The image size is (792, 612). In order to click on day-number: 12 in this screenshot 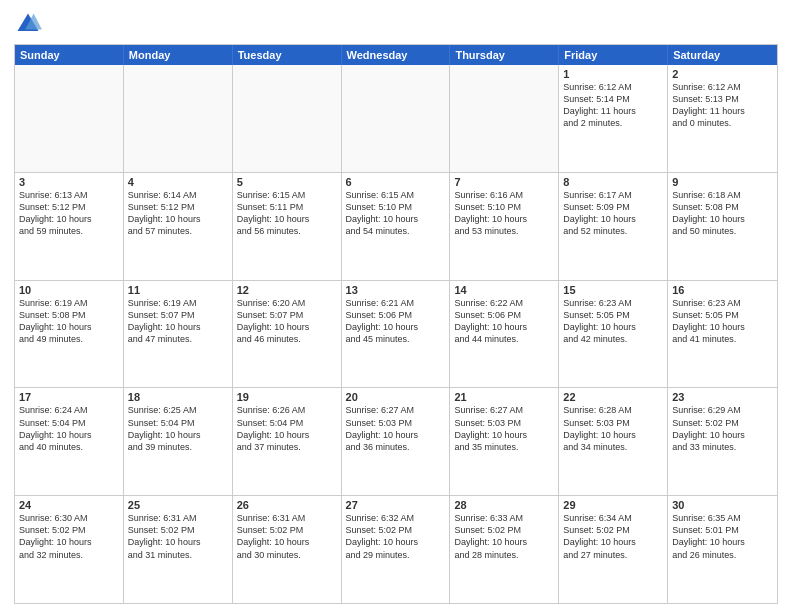, I will do `click(287, 290)`.